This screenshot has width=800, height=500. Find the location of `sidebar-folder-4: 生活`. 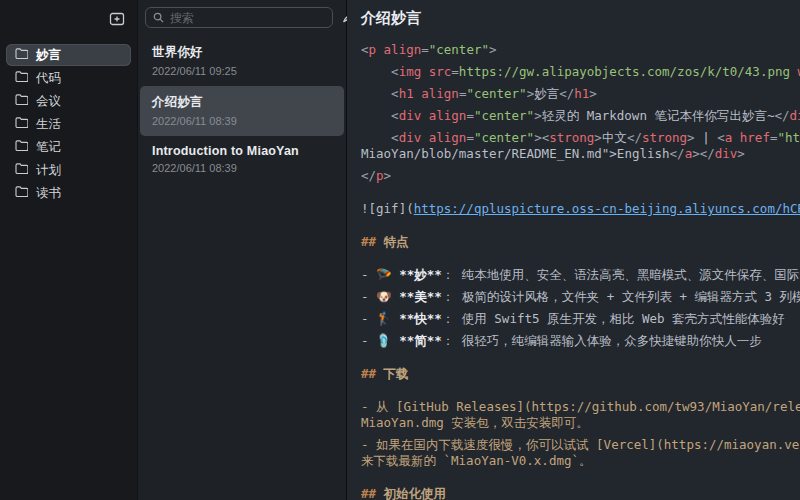

sidebar-folder-4: 生活 is located at coordinates (68, 124).